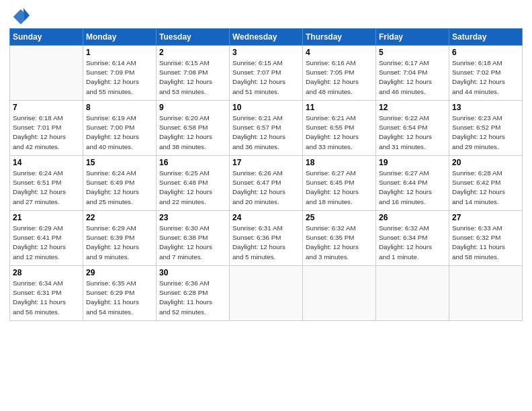 Image resolution: width=532 pixels, height=411 pixels. What do you see at coordinates (339, 243) in the screenshot?
I see `day-info: Sunrise: 6:32 AMSunset: 6:35 PMDaylight:…` at bounding box center [339, 243].